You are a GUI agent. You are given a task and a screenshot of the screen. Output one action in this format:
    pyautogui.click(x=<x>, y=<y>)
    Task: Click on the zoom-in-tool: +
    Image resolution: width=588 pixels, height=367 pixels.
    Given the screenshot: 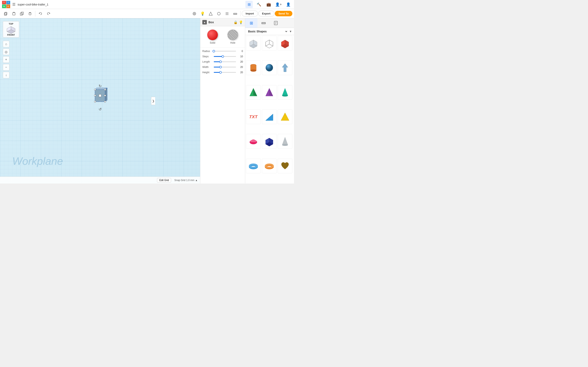 What is the action you would take?
    pyautogui.click(x=6, y=60)
    